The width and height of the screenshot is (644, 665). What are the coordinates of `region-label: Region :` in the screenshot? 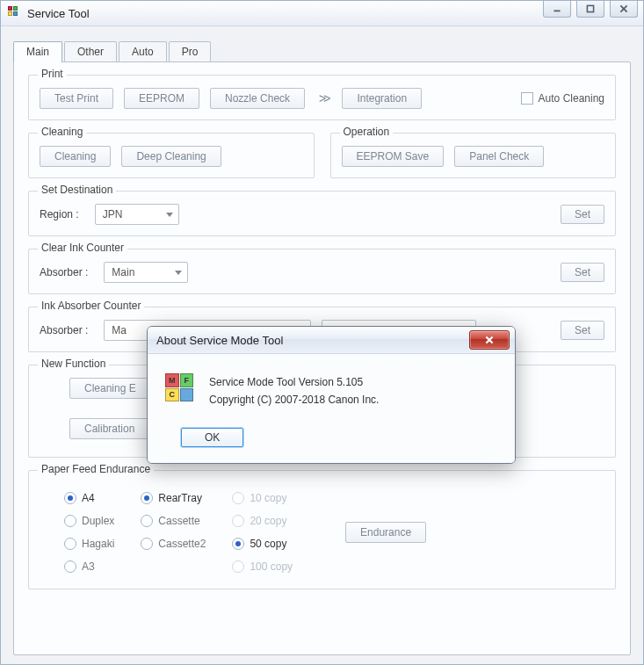 It's located at (60, 214).